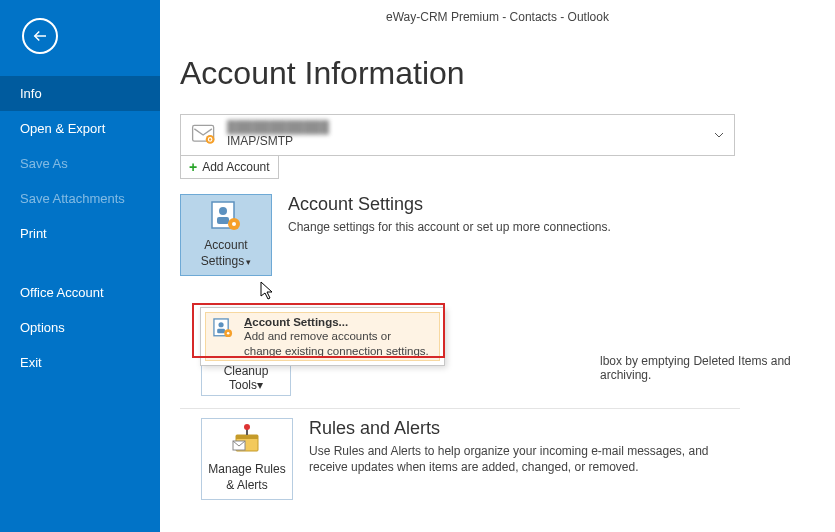 The height and width of the screenshot is (532, 835). Describe the element at coordinates (719, 135) in the screenshot. I see `chevron-down-icon` at that location.